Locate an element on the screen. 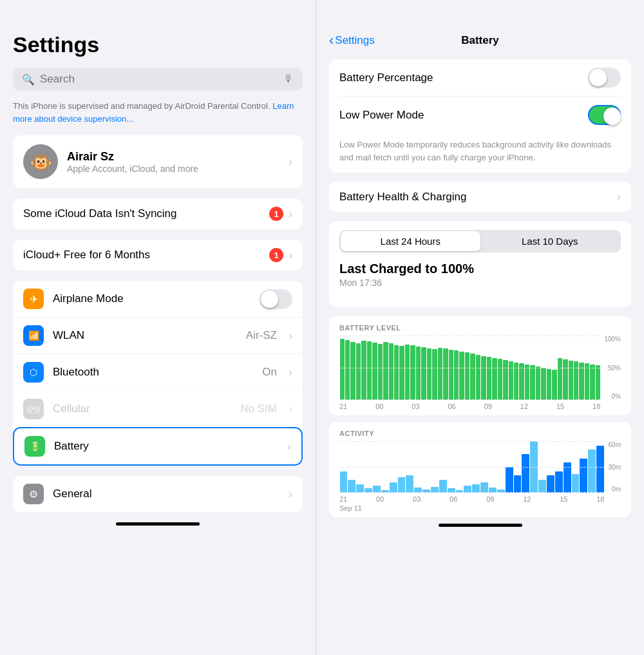 The width and height of the screenshot is (644, 655). sidebar-item-battery: 🔋 Battery › is located at coordinates (158, 446).